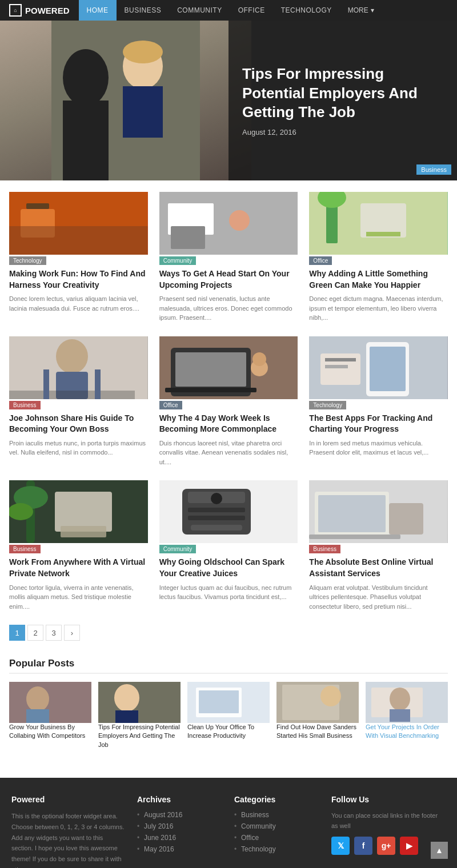 This screenshot has height=868, width=457. What do you see at coordinates (277, 849) in the screenshot?
I see `list-item: Technology` at bounding box center [277, 849].